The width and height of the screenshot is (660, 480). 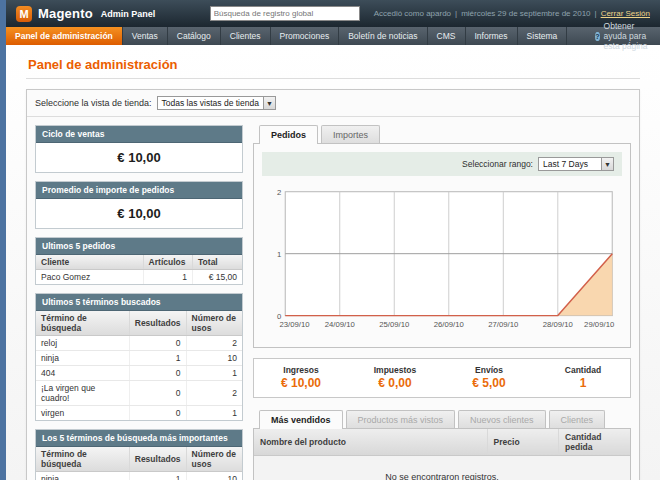 I want to click on col-qty-ordered: Cantidad pedida, so click(x=594, y=442).